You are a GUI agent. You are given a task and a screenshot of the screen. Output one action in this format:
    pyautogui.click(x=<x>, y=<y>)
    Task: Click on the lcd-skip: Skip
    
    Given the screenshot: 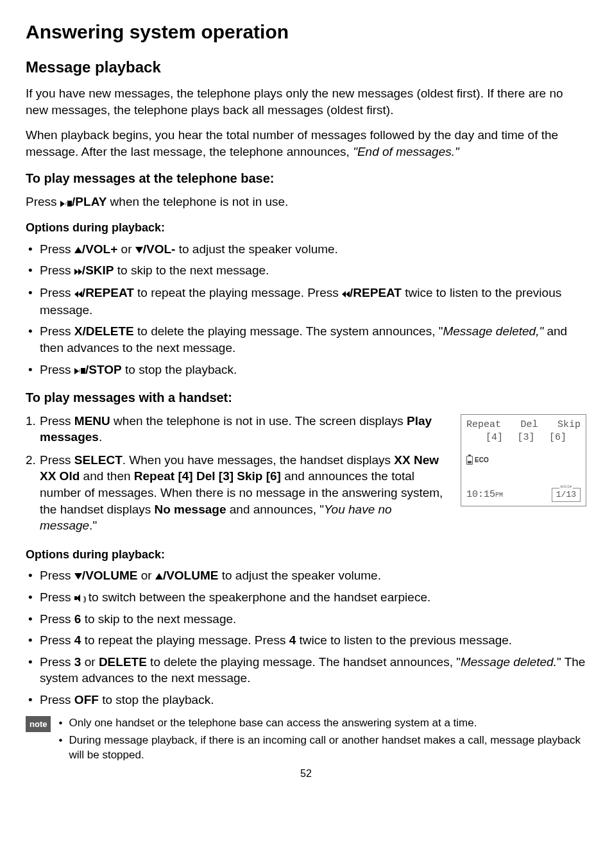 What is the action you would take?
    pyautogui.click(x=569, y=425)
    